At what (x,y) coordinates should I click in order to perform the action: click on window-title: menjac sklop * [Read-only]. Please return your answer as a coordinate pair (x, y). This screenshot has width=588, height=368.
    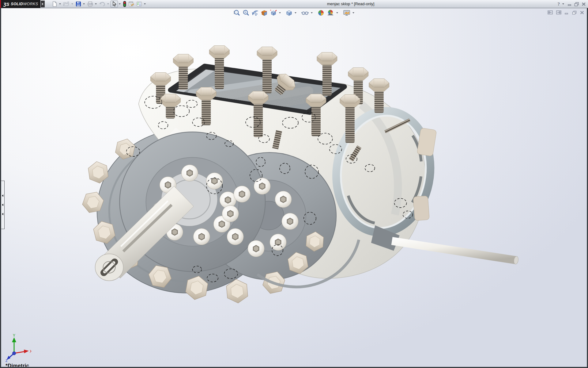
    Looking at the image, I should click on (351, 4).